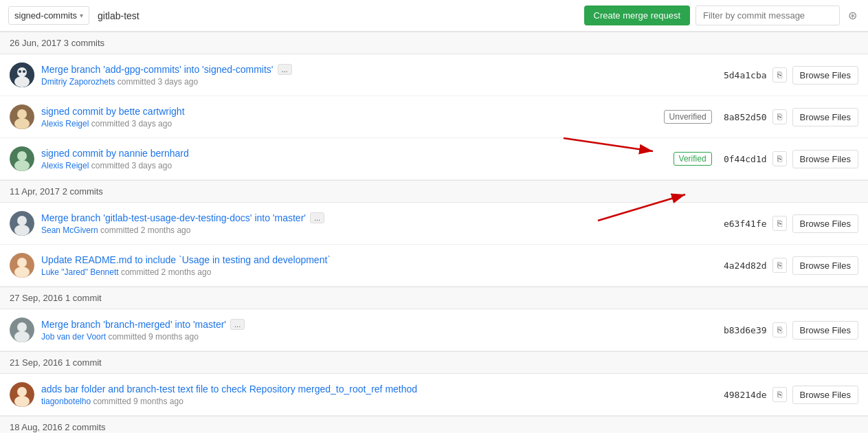 The width and height of the screenshot is (868, 433). Describe the element at coordinates (788, 395) in the screenshot. I see `commit-right: 498214de ⎘ Browse Files` at that location.